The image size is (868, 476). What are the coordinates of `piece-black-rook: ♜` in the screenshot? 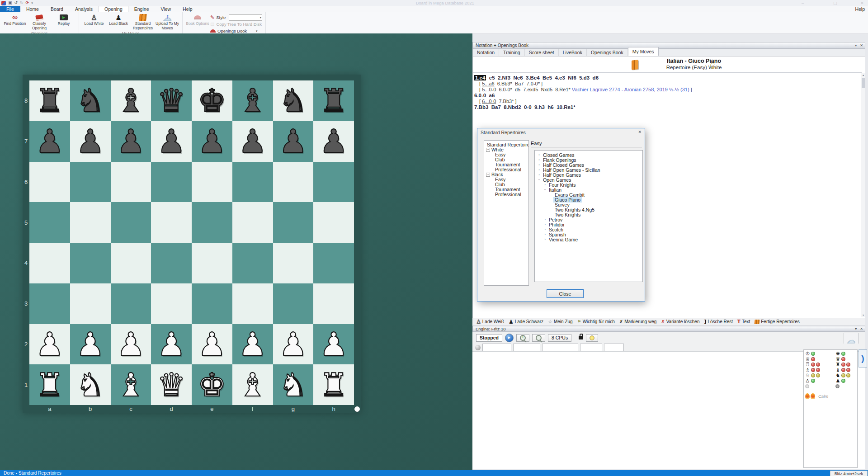 It's located at (334, 100).